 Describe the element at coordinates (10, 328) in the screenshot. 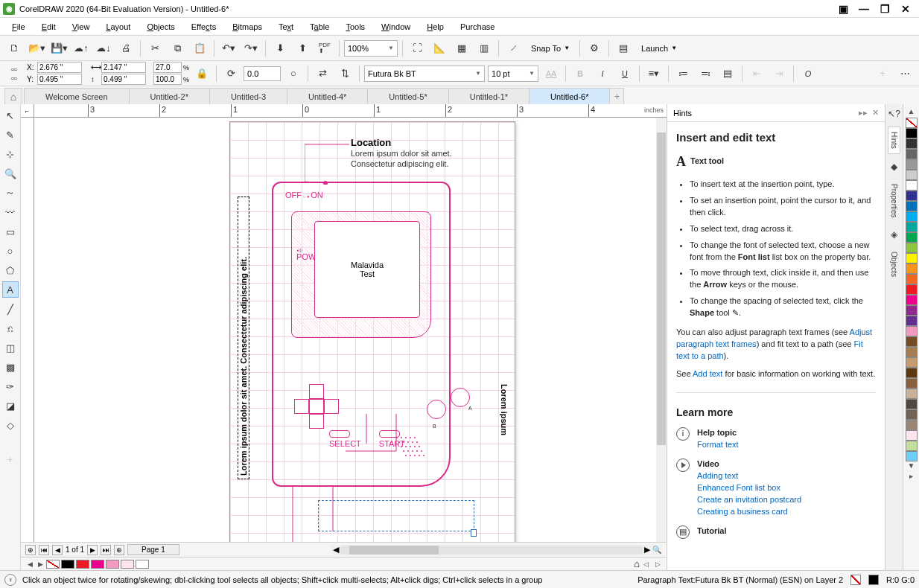

I see `connector-tool: ⎌` at that location.